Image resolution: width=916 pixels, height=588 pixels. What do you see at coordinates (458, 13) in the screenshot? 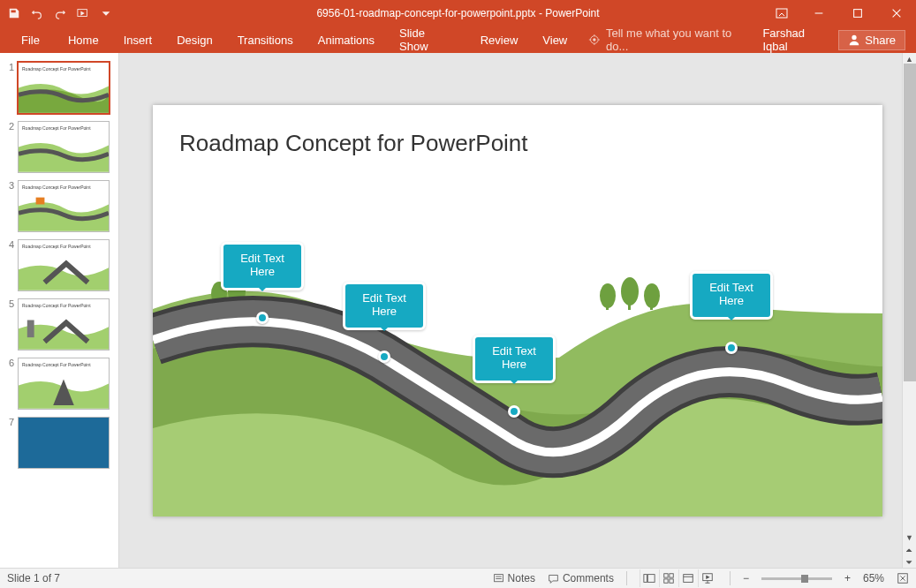
I see `window-title: 6956-01-roadmap-concept-for-powerpoint.p…` at bounding box center [458, 13].